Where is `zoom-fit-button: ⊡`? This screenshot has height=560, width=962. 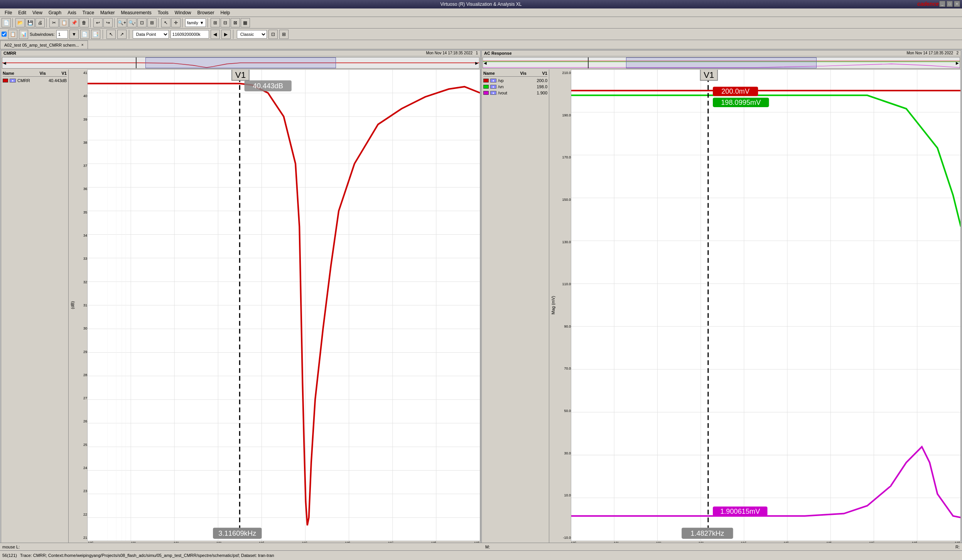 zoom-fit-button: ⊡ is located at coordinates (142, 23).